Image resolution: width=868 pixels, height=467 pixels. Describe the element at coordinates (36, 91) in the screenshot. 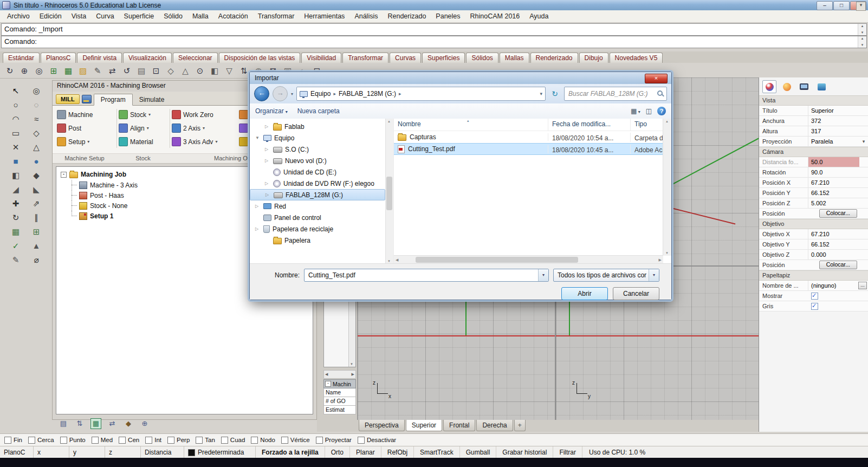

I see `tool-icon: ◎` at that location.